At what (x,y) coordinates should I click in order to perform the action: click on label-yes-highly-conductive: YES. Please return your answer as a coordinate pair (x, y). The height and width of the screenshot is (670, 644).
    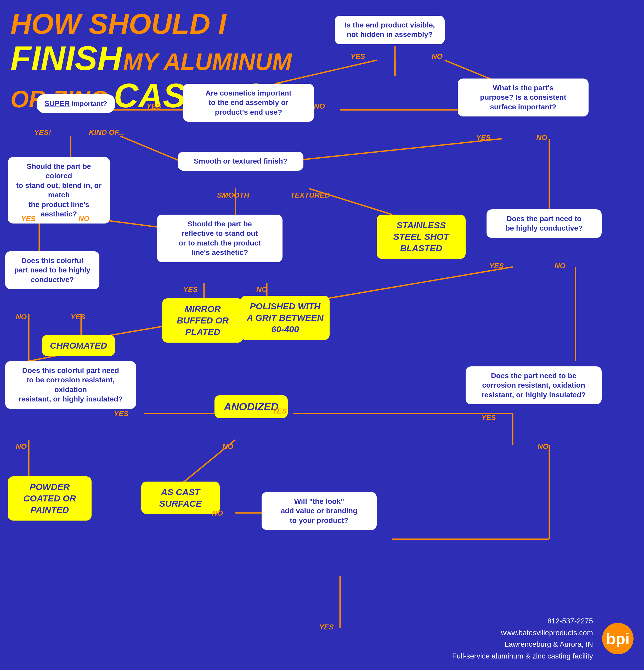
    Looking at the image, I should click on (497, 266).